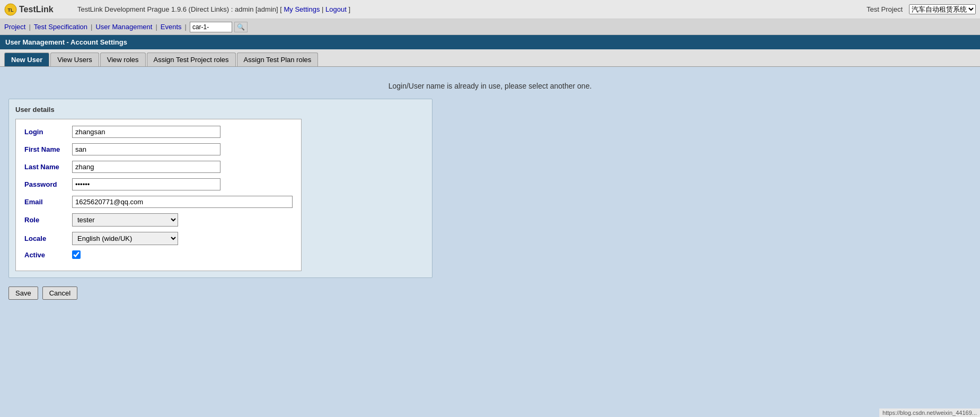  I want to click on locale-row: Locale English (wide/UK) English Chinese…, so click(158, 239).